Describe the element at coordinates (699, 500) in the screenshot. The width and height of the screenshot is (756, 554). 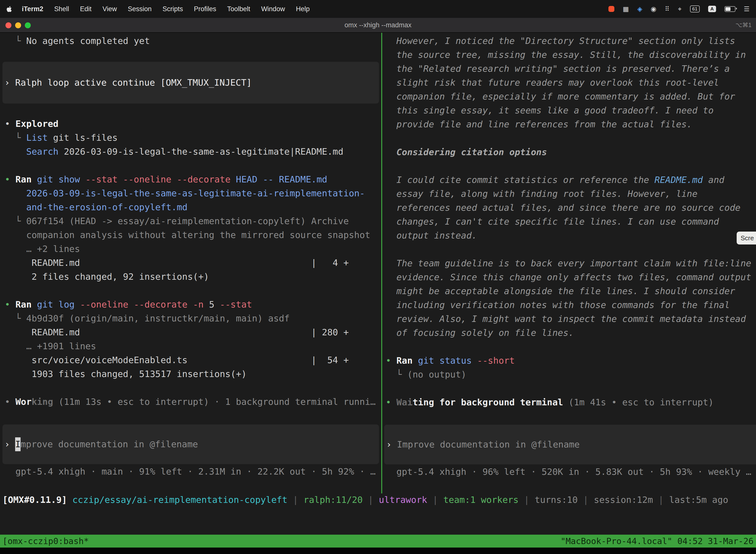
I see `text-segment: last:5m ago` at that location.